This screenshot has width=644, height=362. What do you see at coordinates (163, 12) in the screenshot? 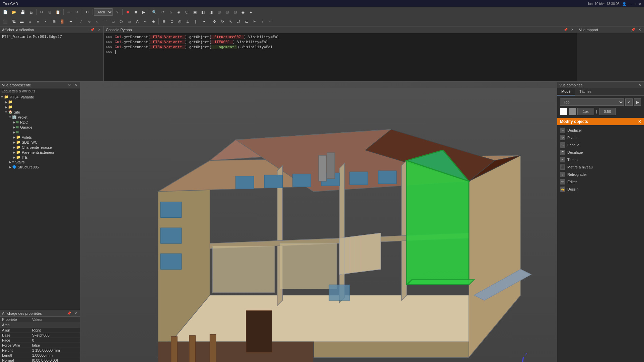
I see `view-rotate: ⟳` at bounding box center [163, 12].